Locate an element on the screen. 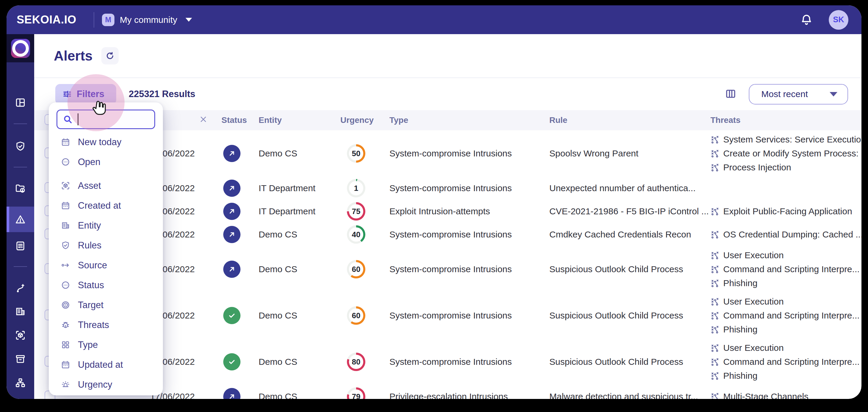 This screenshot has width=868, height=412. filter-menu-item-updated-at: Updated at is located at coordinates (106, 365).